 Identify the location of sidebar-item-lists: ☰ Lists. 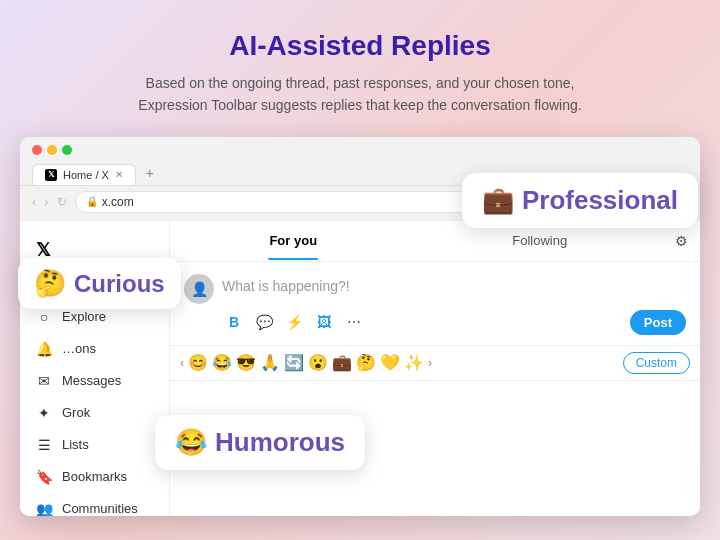
(94, 445).